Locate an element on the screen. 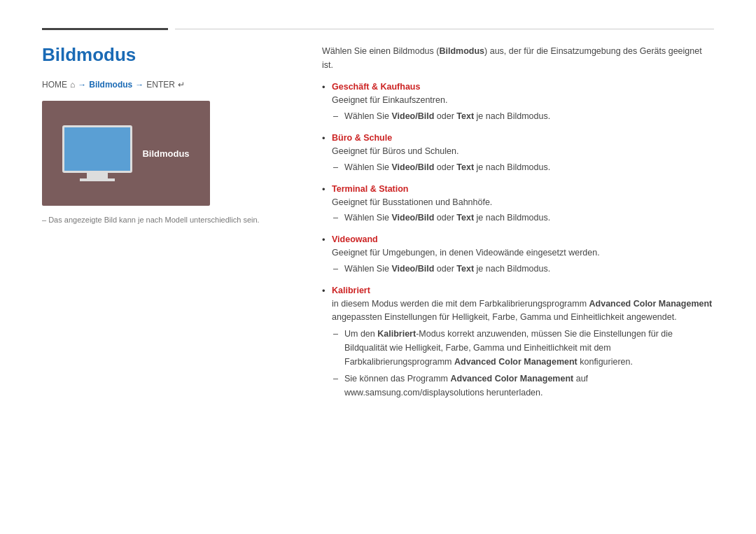  bold-acm-3: Advanced Color Management is located at coordinates (512, 379).